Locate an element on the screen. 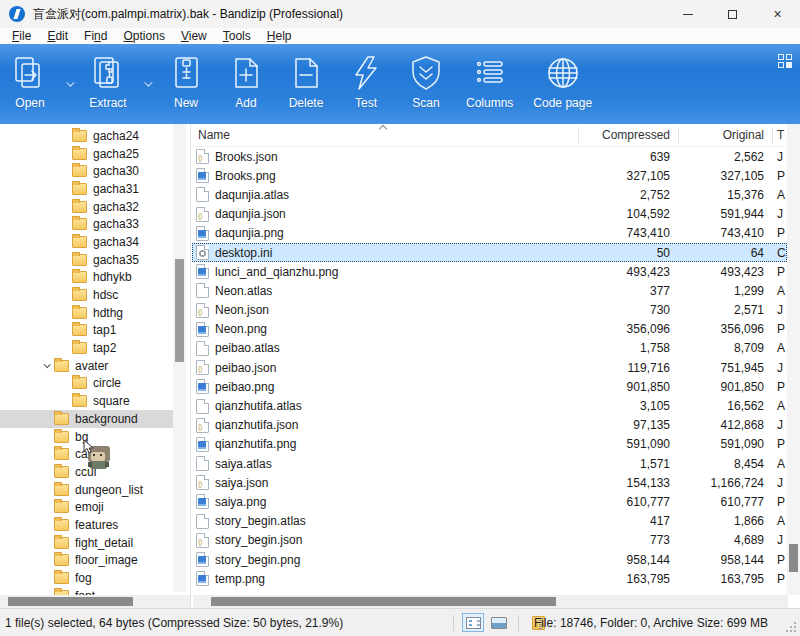 This screenshot has height=636, width=800. sidebar-folder-item: gacha25 is located at coordinates (87, 154).